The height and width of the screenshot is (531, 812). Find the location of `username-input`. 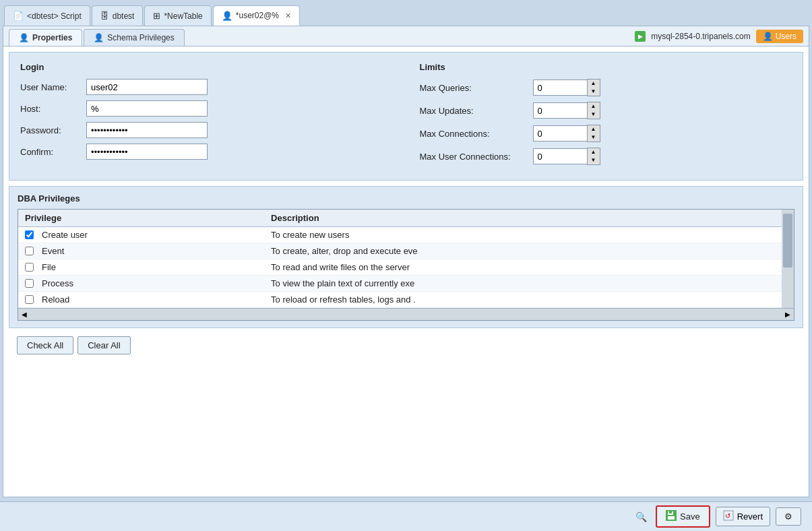

username-input is located at coordinates (147, 87).